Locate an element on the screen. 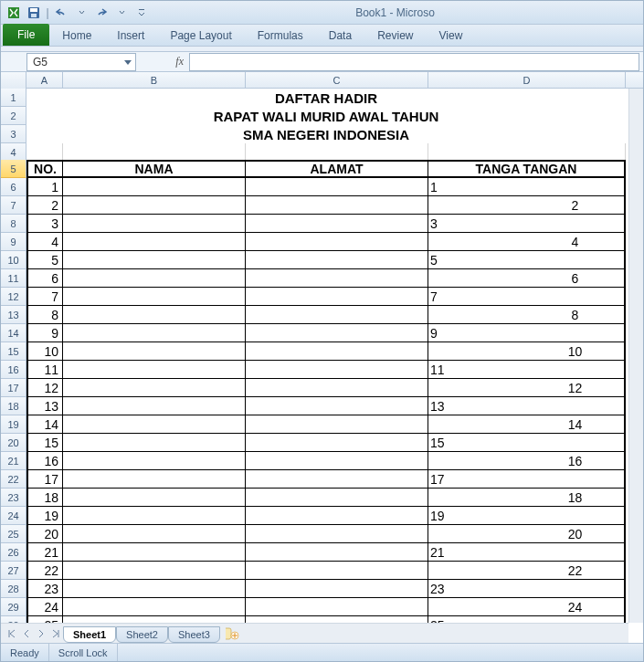 Image resolution: width=644 pixels, height=662 pixels. cell-no: 6 is located at coordinates (45, 278).